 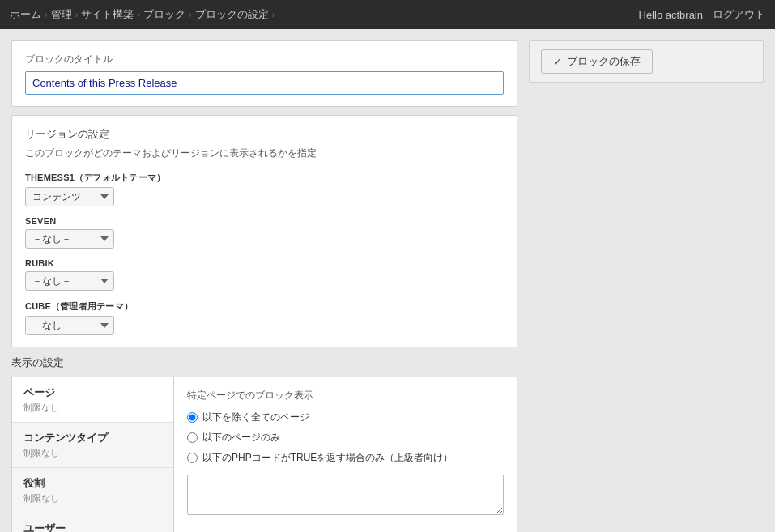 I want to click on theme-label-seven: SEVEN, so click(x=264, y=221).